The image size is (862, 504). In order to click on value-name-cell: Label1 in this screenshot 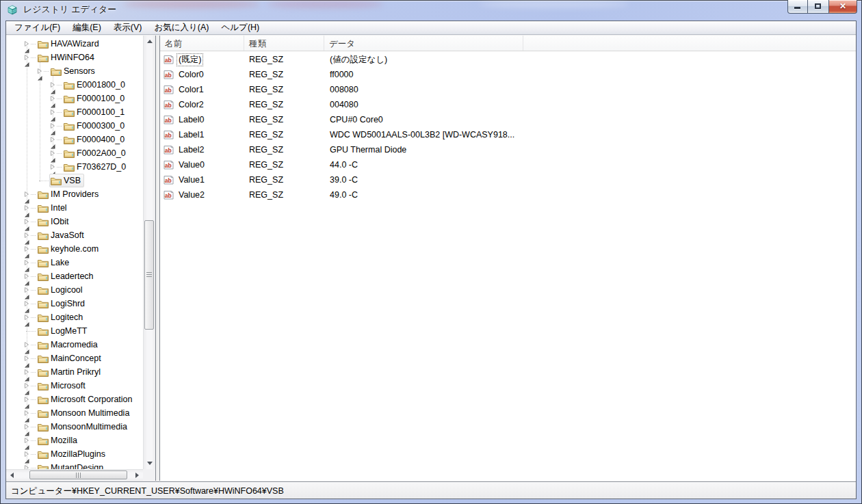, I will do `click(203, 135)`.